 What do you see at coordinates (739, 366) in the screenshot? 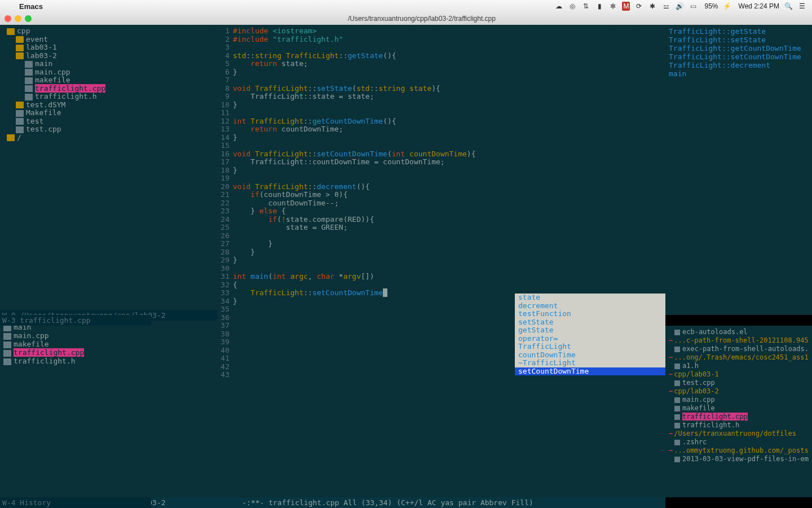
I see `history-item: a1.h` at bounding box center [739, 366].